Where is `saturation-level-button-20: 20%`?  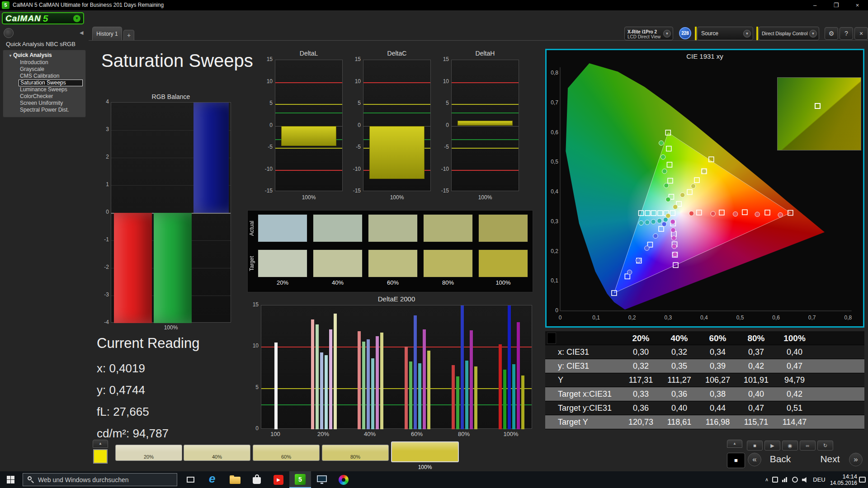 saturation-level-button-20: 20% is located at coordinates (149, 453).